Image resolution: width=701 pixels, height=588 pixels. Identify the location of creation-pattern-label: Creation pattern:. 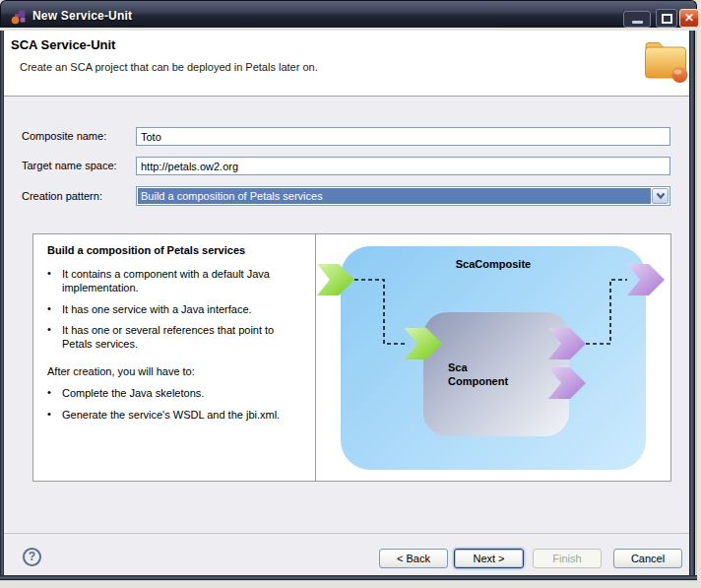
(62, 196).